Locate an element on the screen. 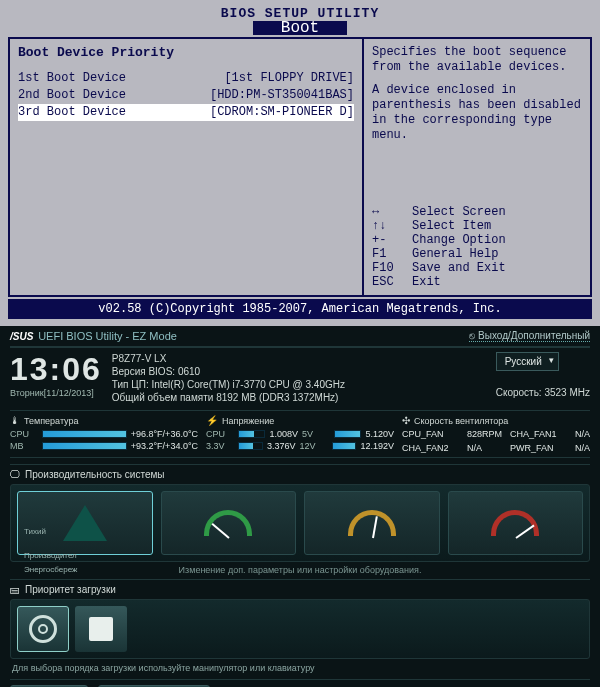 The height and width of the screenshot is (687, 600). right-block: Русский Скорость: 3523 MHz is located at coordinates (543, 378).